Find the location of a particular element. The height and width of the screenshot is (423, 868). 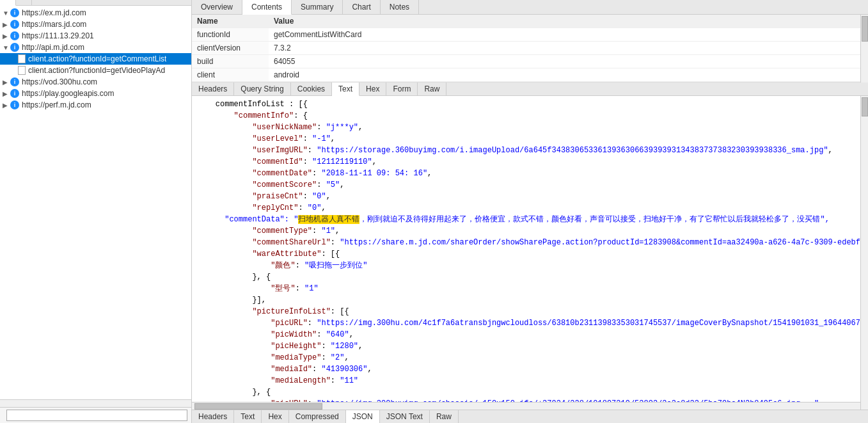

sub-tab-raw: Raw is located at coordinates (432, 89).